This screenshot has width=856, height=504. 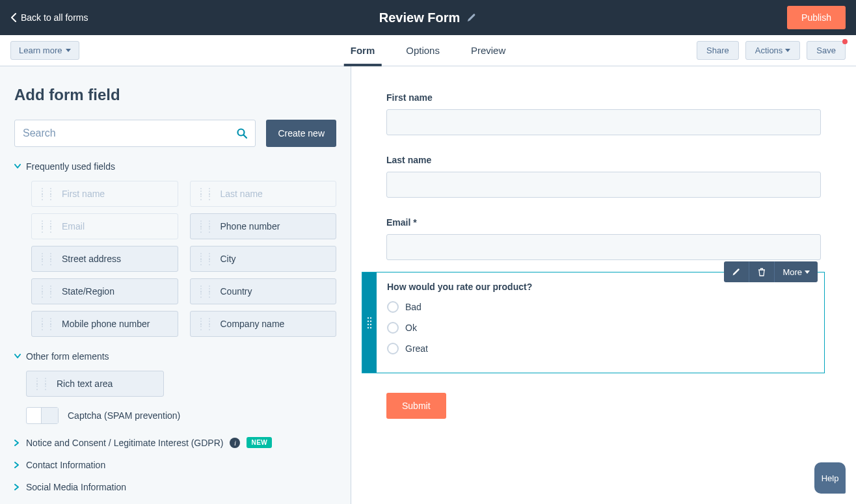 What do you see at coordinates (301, 133) in the screenshot?
I see `create-new-button: Create new` at bounding box center [301, 133].